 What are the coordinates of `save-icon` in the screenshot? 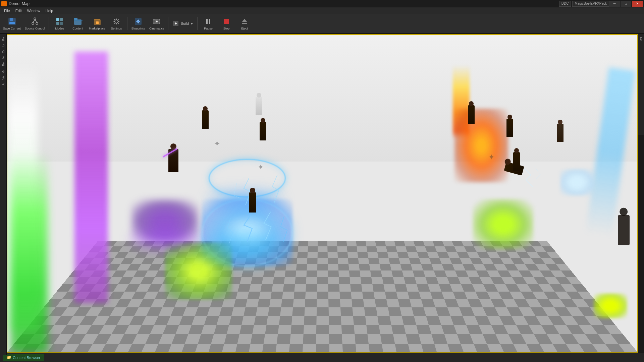 It's located at (12, 21).